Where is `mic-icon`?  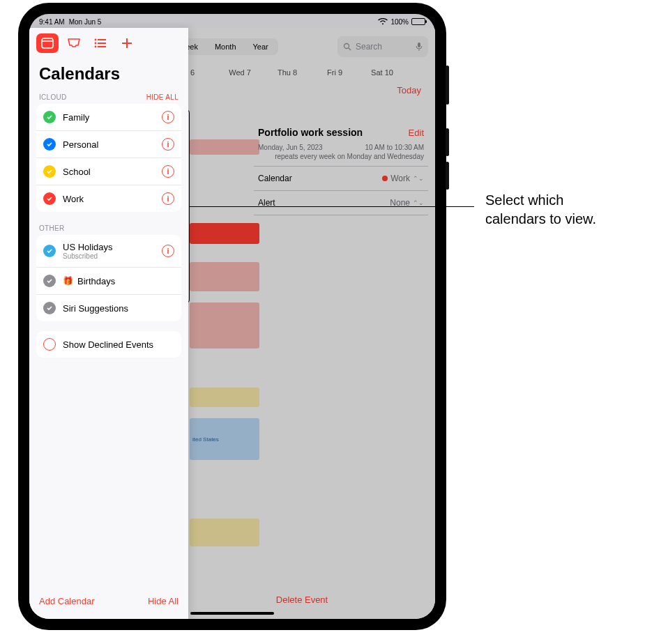 mic-icon is located at coordinates (419, 47).